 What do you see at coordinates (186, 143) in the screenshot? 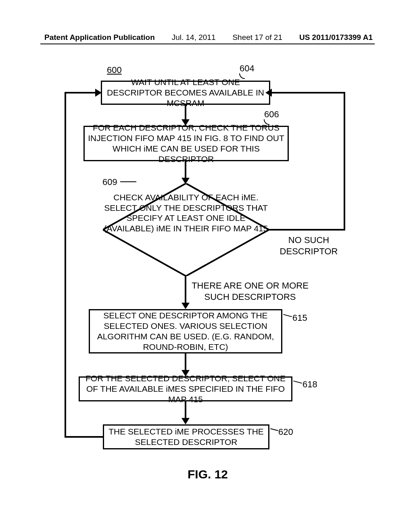
I see `step-check-fifo-map: FOR EACH DESCRIPTOR, CHECK THE TORUS INJ…` at bounding box center [186, 143].